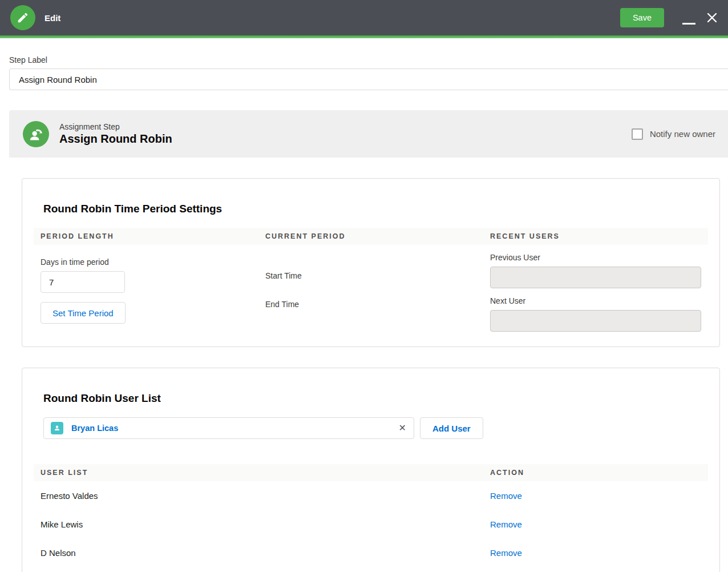 Image resolution: width=728 pixels, height=572 pixels. I want to click on set-time-period-button: Set Time Period, so click(83, 313).